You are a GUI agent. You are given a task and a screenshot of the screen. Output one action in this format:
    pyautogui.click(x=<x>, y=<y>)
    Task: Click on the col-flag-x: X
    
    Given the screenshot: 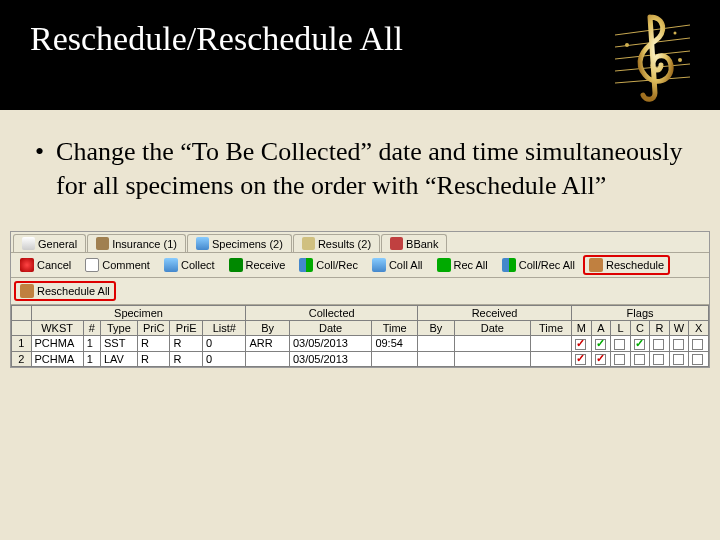 What is the action you would take?
    pyautogui.click(x=699, y=328)
    